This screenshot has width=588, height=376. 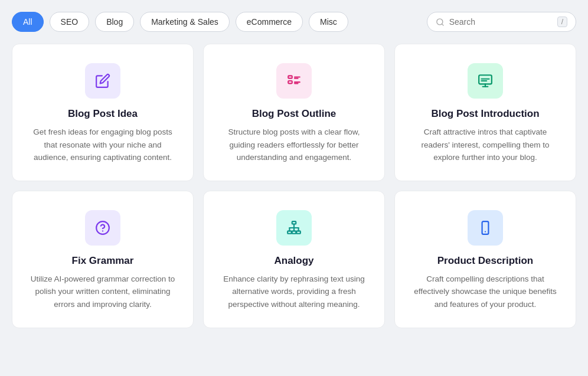 I want to click on blog-post-idea-description: Get fresh ideas for engaging blog posts …, so click(x=103, y=145).